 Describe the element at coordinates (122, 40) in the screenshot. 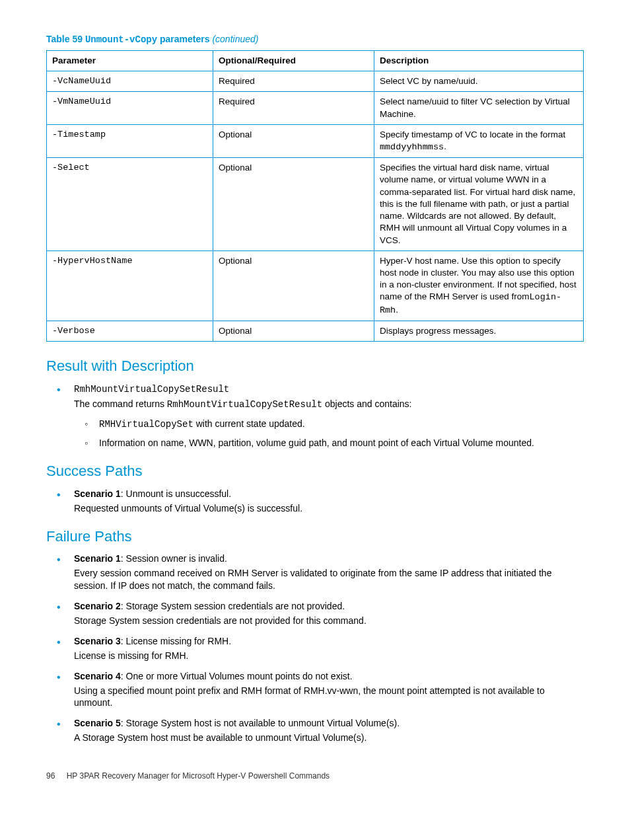

I see `table-command: Unmount-vCopy` at that location.